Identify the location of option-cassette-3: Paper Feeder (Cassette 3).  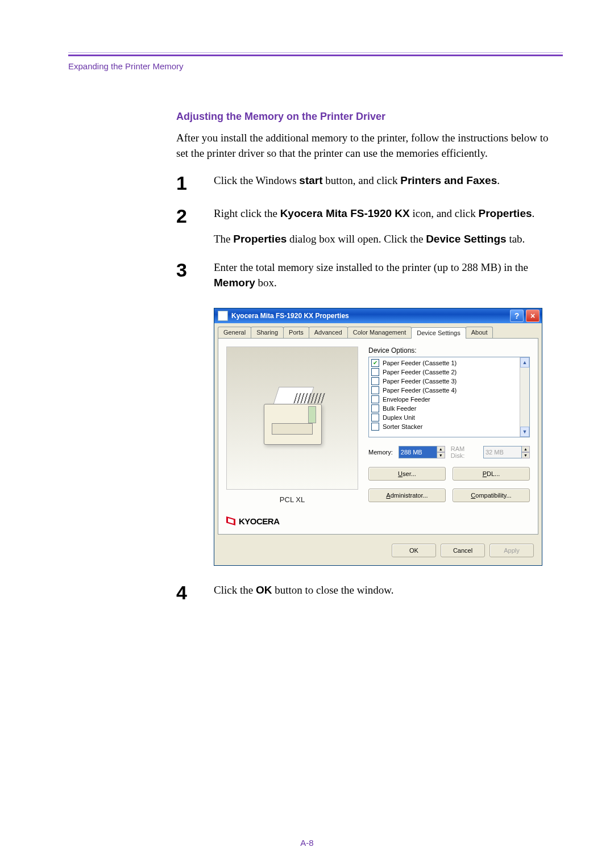
(445, 381).